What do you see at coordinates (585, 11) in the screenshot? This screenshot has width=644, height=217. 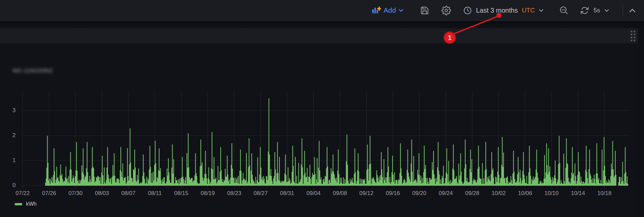 I see `refresh-button` at bounding box center [585, 11].